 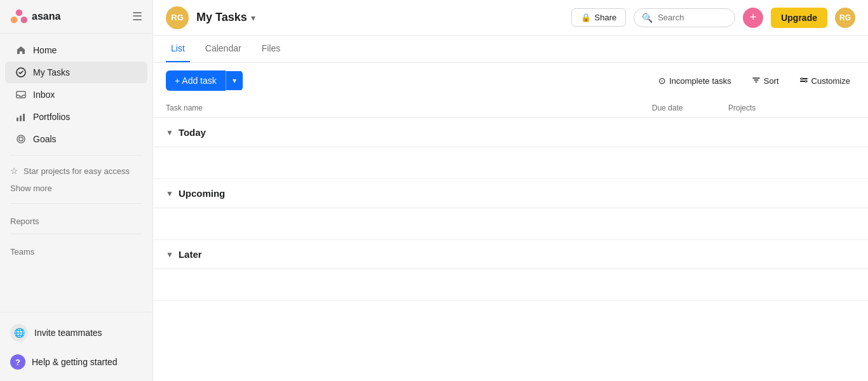 I want to click on incomplete-tasks-icon: ⊙, so click(x=662, y=81).